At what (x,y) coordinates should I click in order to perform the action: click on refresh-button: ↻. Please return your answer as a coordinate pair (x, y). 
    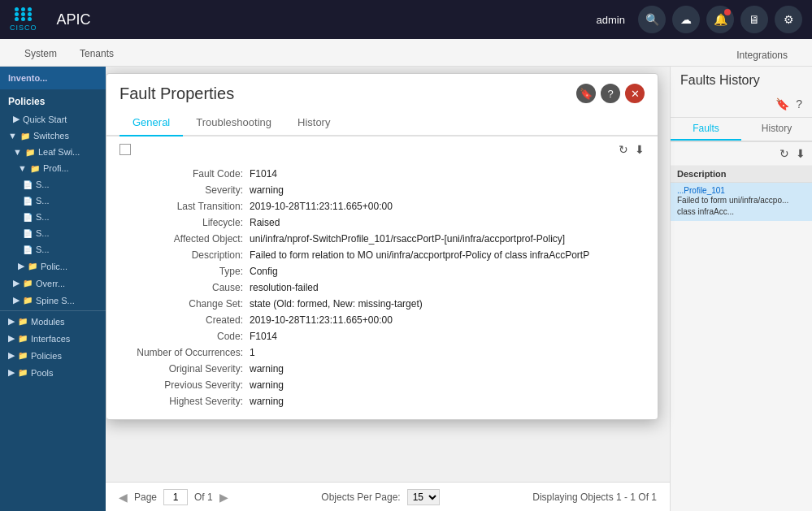
    Looking at the image, I should click on (623, 149).